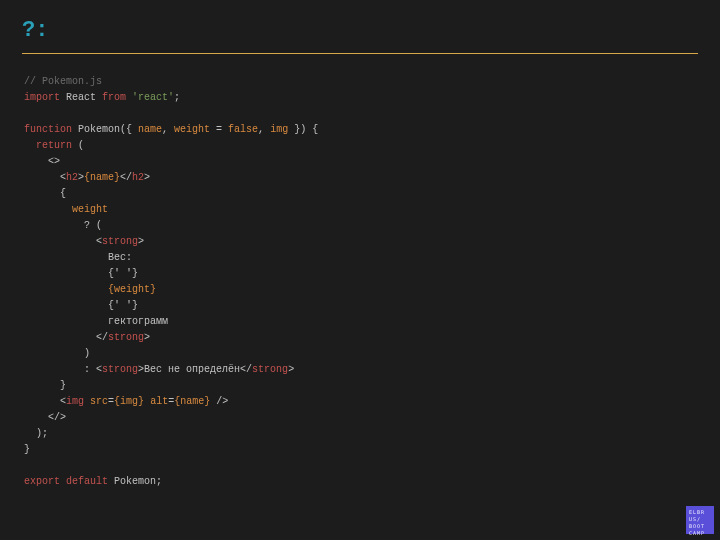 This screenshot has width=720, height=540. What do you see at coordinates (63, 82) in the screenshot?
I see `code-comment: // Pokemon.js` at bounding box center [63, 82].